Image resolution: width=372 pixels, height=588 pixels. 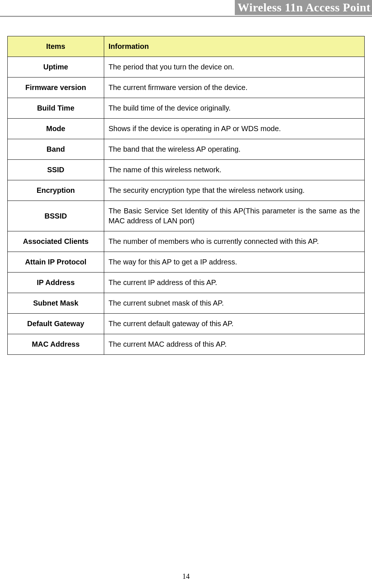 What do you see at coordinates (186, 283) in the screenshot?
I see `table-row: IP AddressThe current IP address of this…` at bounding box center [186, 283].